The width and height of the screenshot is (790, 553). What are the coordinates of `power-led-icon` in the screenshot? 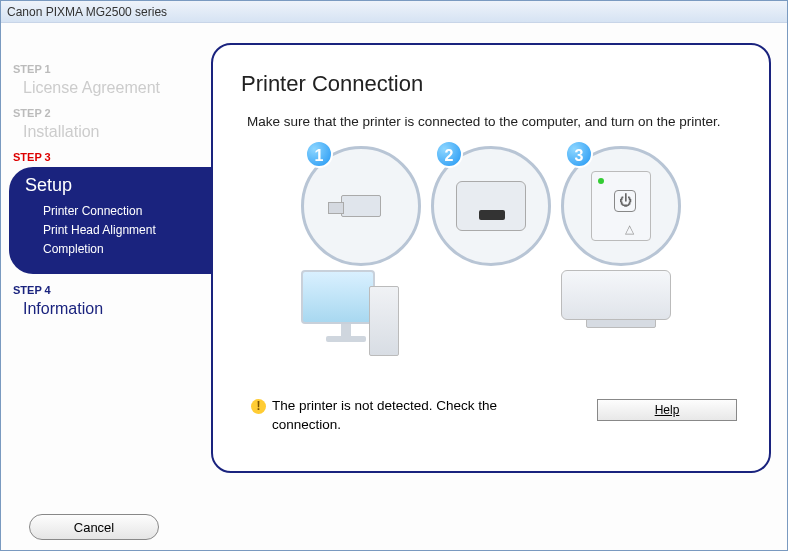 It's located at (601, 181).